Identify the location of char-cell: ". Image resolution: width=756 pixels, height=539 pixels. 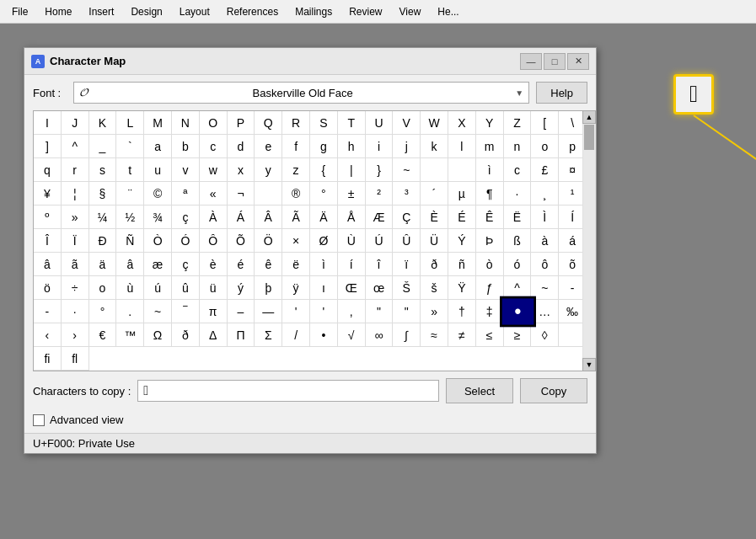
(379, 312).